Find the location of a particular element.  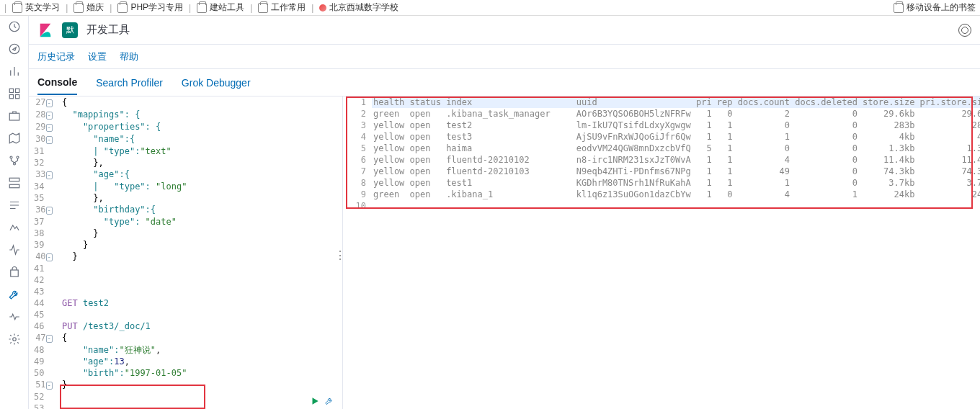

editor-line: 39 } is located at coordinates (186, 245).